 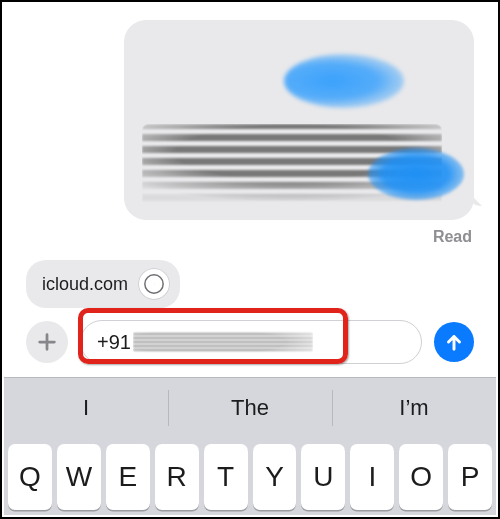 What do you see at coordinates (47, 342) in the screenshot?
I see `add-attachment-button` at bounding box center [47, 342].